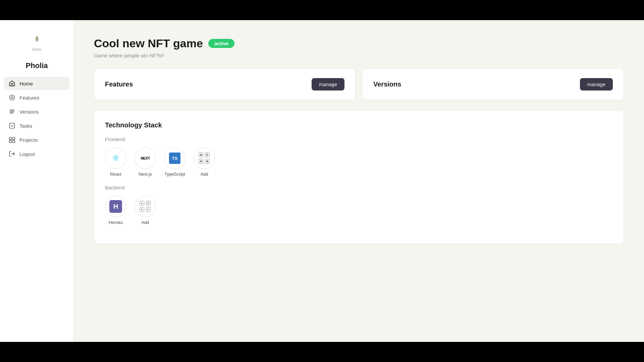 The height and width of the screenshot is (362, 644). I want to click on logo-text: pholia, so click(37, 50).